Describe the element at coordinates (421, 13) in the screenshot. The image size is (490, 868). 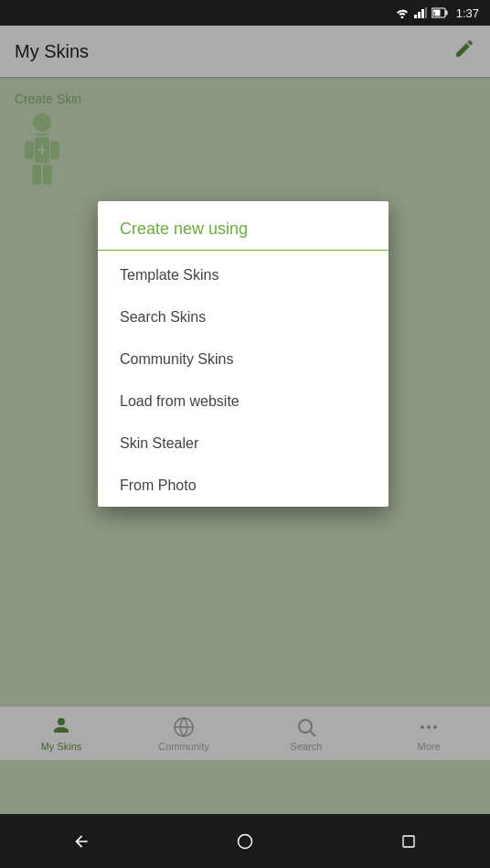
I see `signal-icon` at that location.